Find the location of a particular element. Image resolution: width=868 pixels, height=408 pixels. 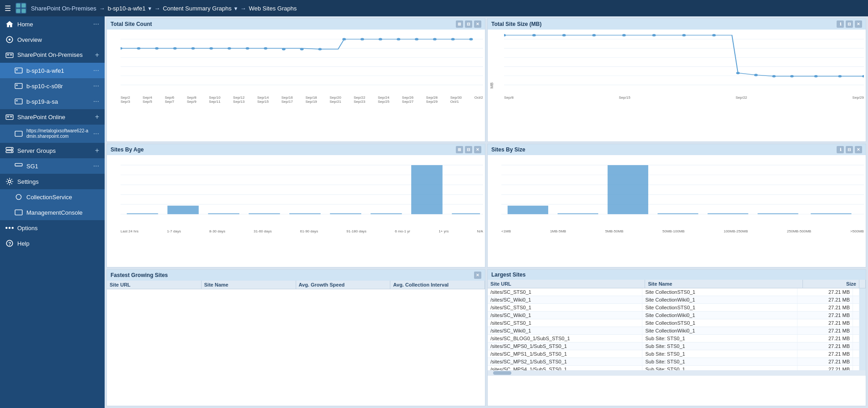

sidebar-item-settings: Settings is located at coordinates (52, 181).